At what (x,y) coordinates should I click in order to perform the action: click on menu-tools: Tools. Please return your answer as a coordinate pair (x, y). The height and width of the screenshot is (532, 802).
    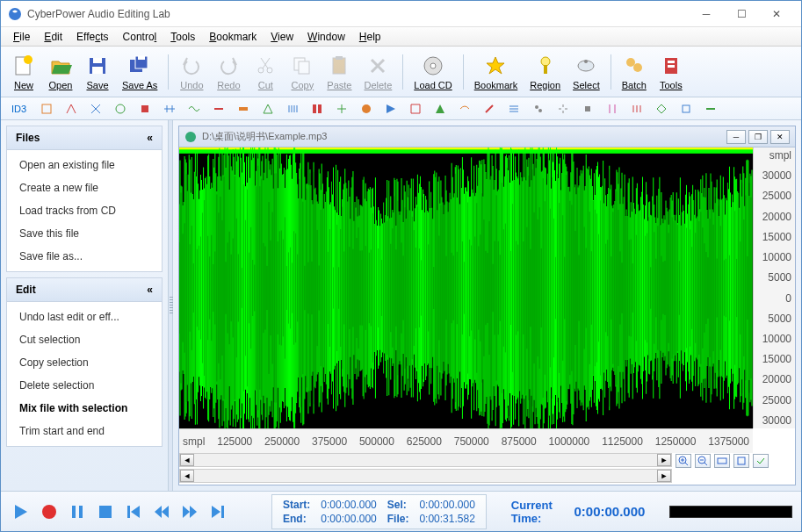
    Looking at the image, I should click on (183, 37).